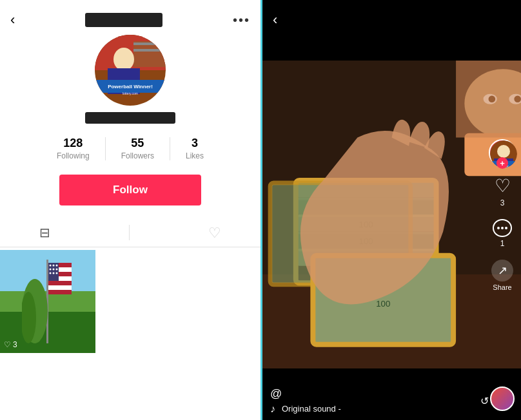 The width and height of the screenshot is (521, 420). What do you see at coordinates (130, 70) in the screenshot?
I see `avatar-image: Powerball Winner! lottery.com` at bounding box center [130, 70].